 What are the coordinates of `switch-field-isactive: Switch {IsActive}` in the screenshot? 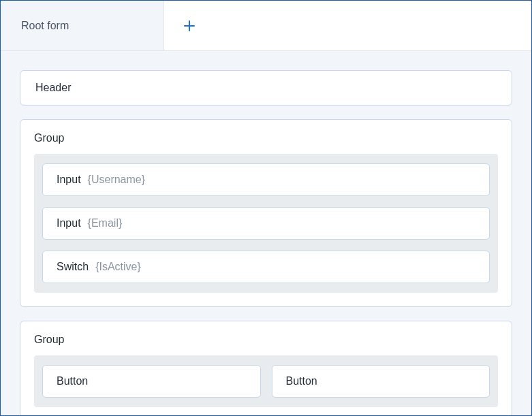 It's located at (266, 267).